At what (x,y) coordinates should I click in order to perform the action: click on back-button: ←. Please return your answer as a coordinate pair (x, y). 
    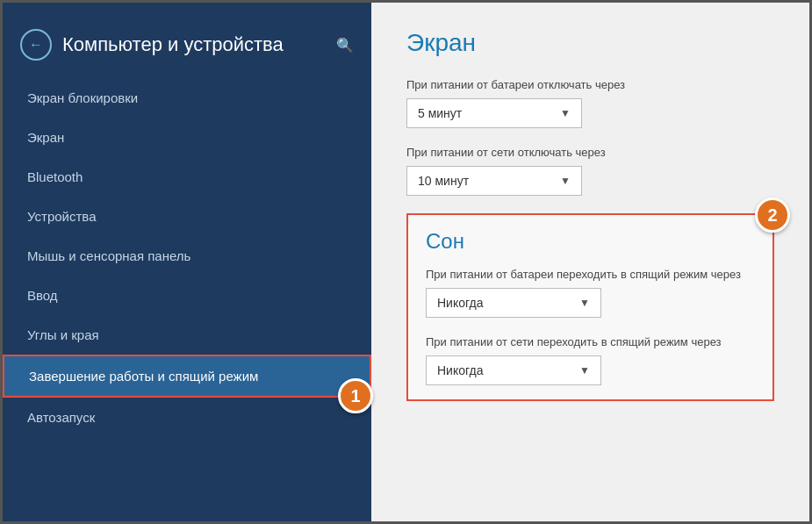
    Looking at the image, I should click on (36, 45).